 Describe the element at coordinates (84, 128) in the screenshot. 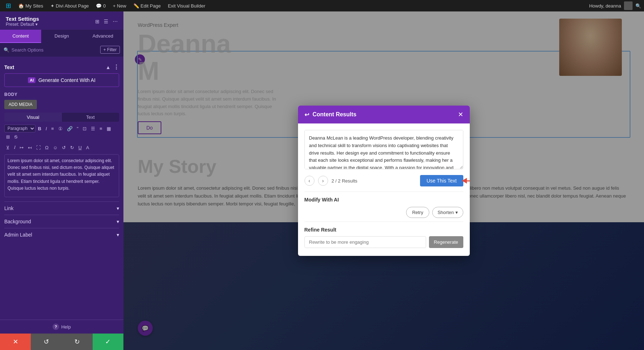

I see `align-left-button: ⊡` at that location.